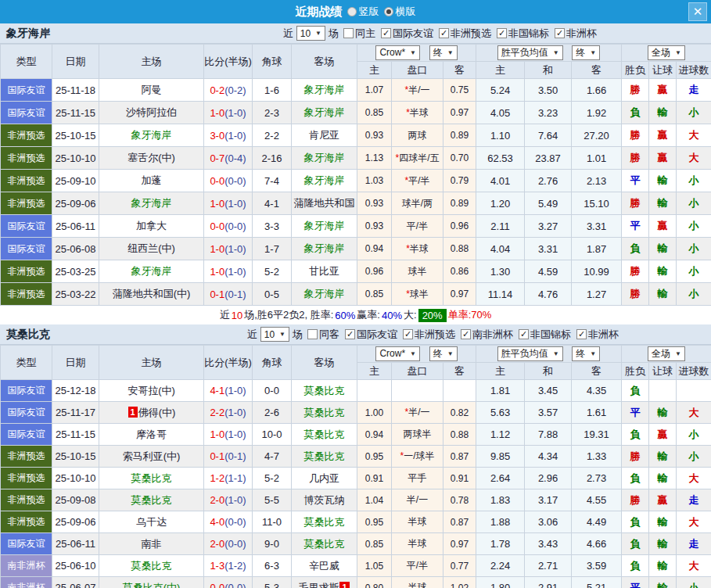  What do you see at coordinates (325, 203) in the screenshot?
I see `away-team: 蒲隆地共和国` at bounding box center [325, 203].